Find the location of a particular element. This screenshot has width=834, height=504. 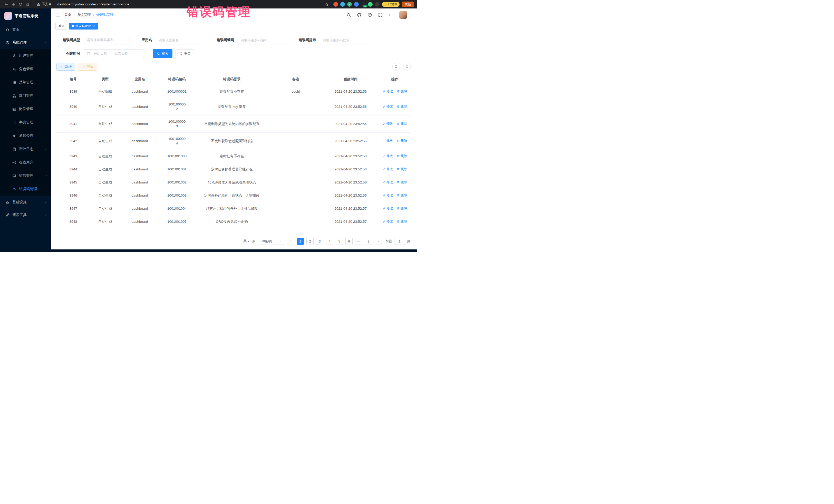

sidebar-item-dict: 字典管理 is located at coordinates (26, 123).